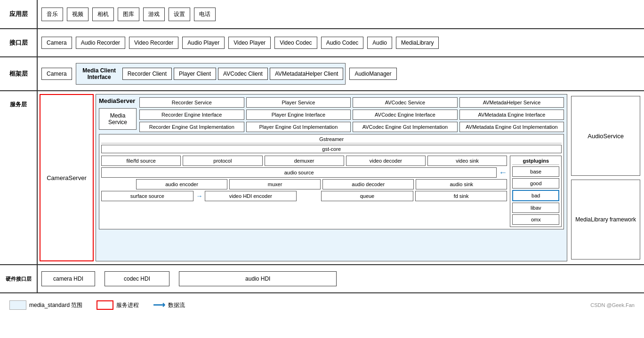 Image resolution: width=644 pixels, height=338 pixels. I want to click on plugin-libav: libav, so click(536, 208).